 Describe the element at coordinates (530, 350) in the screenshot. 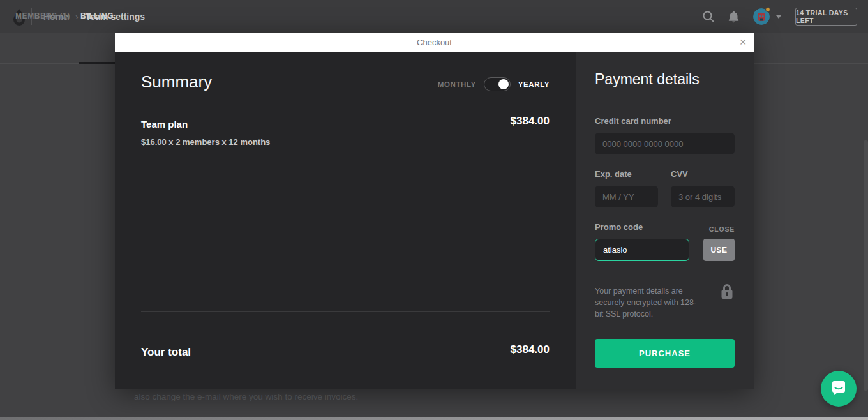

I see `total-amount: $384.00` at that location.